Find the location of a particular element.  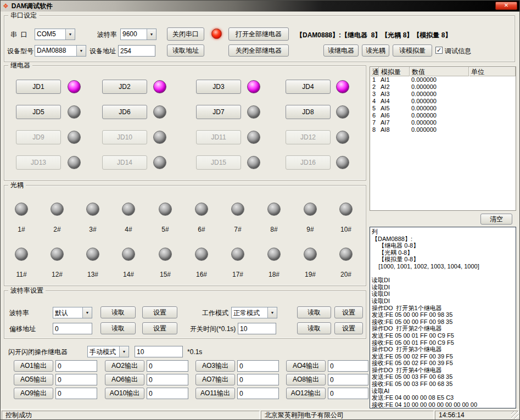

table-row: 3AI30.000000 is located at coordinates (443, 94).